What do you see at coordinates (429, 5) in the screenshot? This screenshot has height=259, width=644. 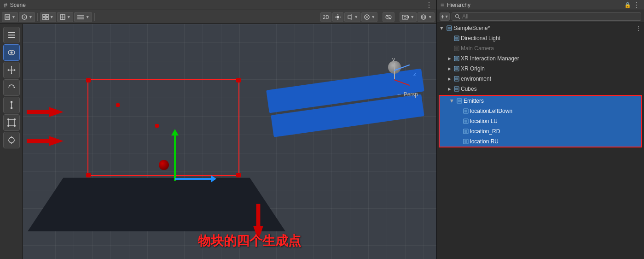 I see `scene-menu-button: ⋮` at bounding box center [429, 5].